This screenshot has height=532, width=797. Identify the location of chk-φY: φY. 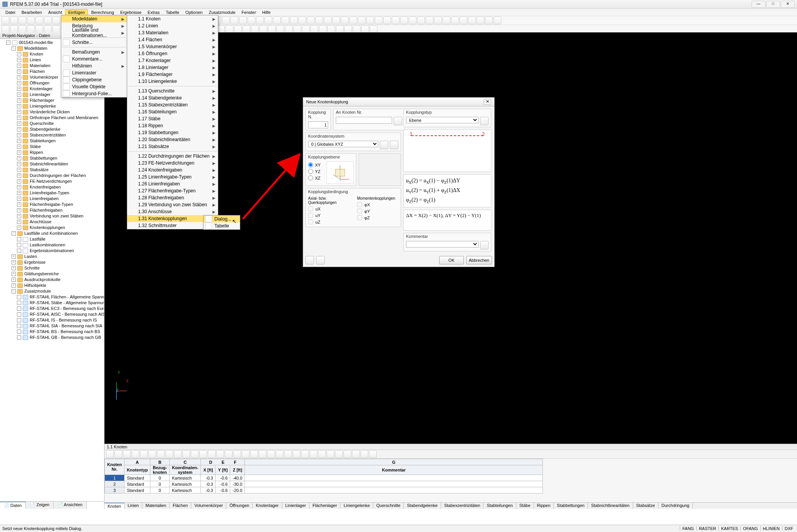
(378, 211).